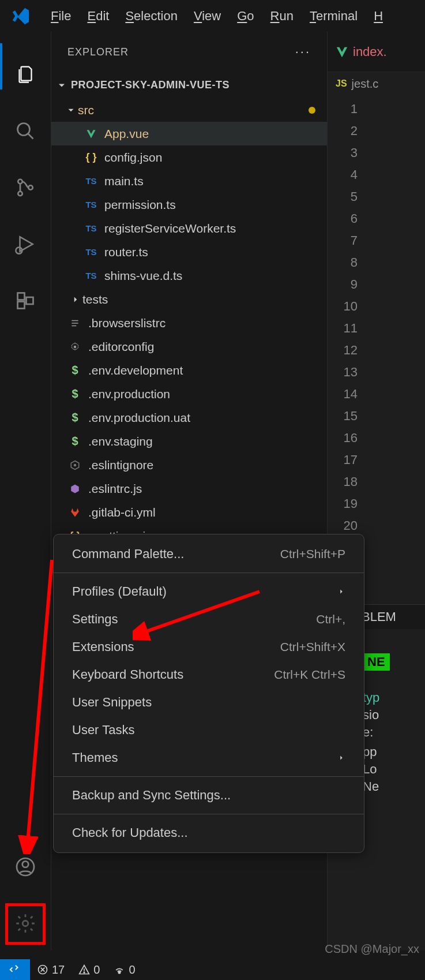 Image resolution: width=425 pixels, height=980 pixels. What do you see at coordinates (25, 74) in the screenshot?
I see `explorer-icon` at bounding box center [25, 74].